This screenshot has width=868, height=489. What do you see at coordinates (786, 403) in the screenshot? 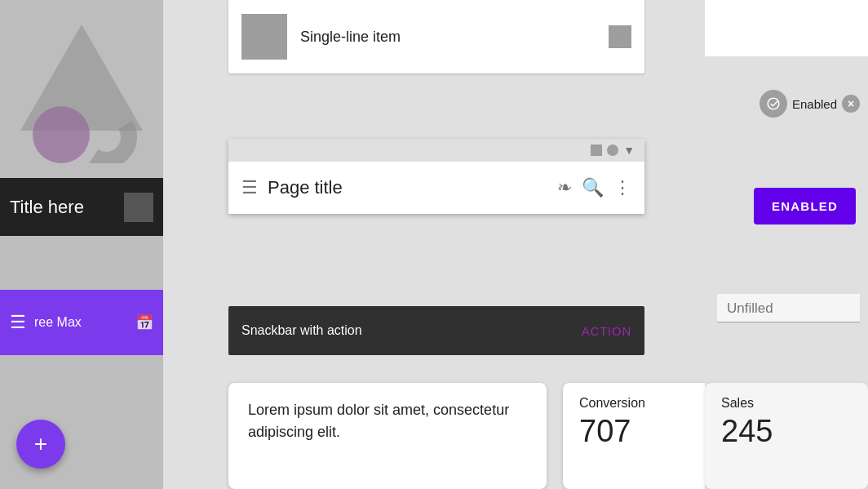
I see `sales-label: Sales` at bounding box center [786, 403].